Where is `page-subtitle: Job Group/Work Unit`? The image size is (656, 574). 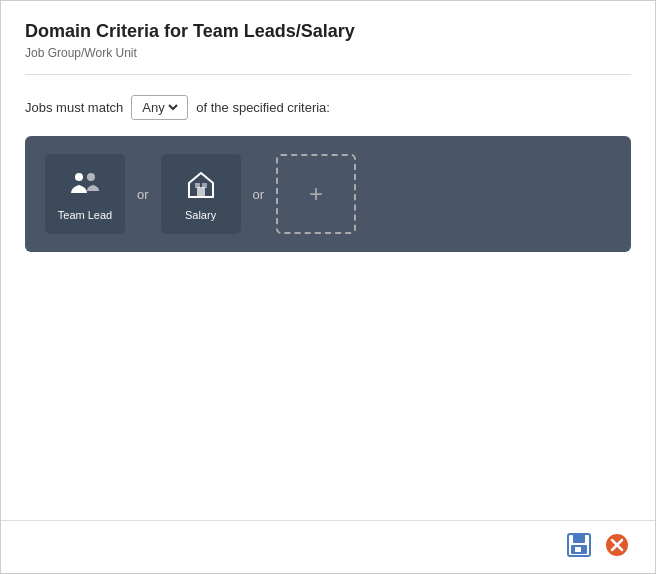
page-subtitle: Job Group/Work Unit is located at coordinates (328, 53).